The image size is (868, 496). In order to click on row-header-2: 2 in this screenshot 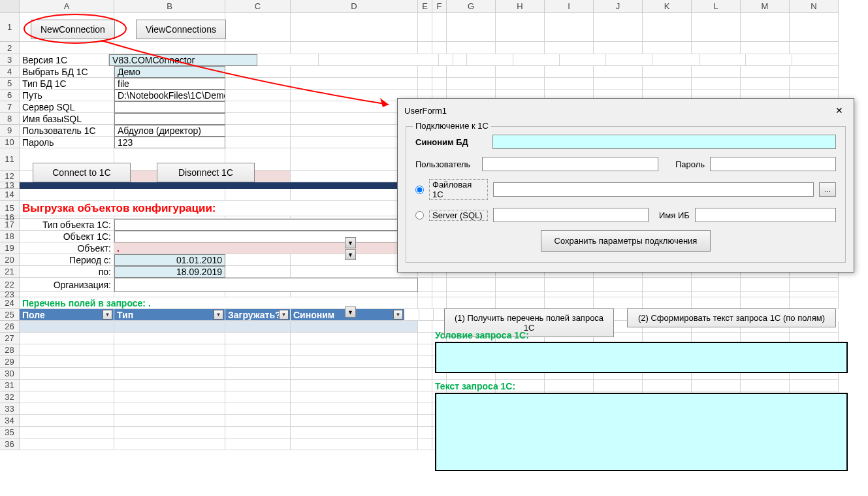, I will do `click(10, 48)`.